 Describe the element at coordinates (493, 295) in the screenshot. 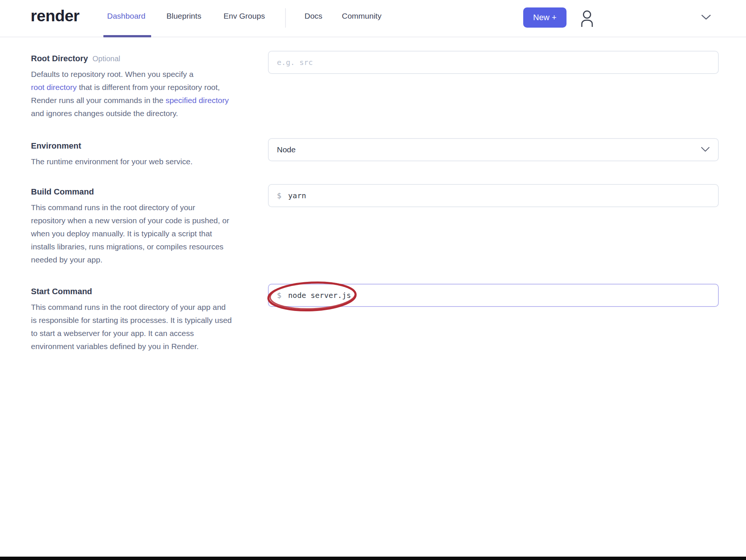

I see `start-command-field: $` at that location.